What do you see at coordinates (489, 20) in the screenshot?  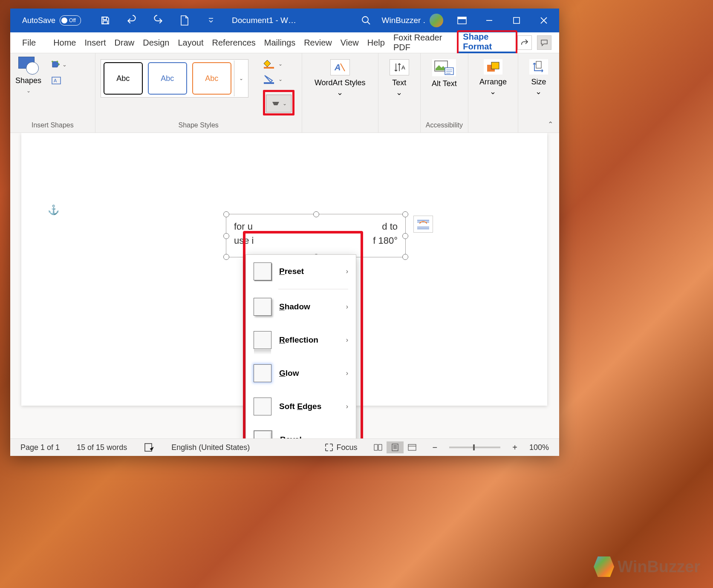 I see `minimize-icon` at bounding box center [489, 20].